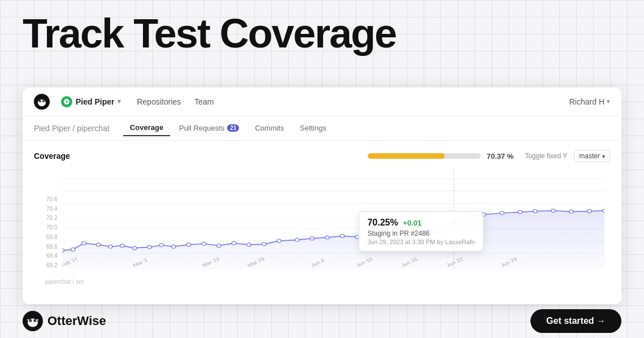 The image size is (644, 338). Describe the element at coordinates (52, 128) in the screenshot. I see `breadcrumb-org: Pied Piper` at that location.